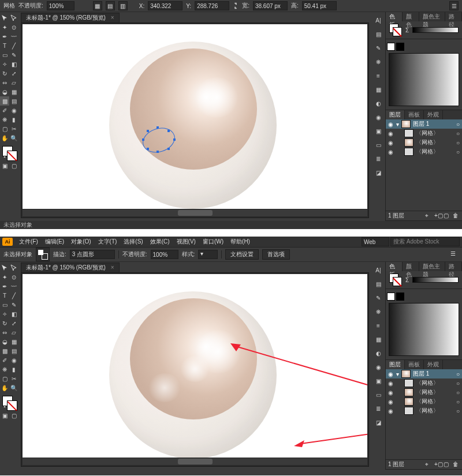  I want to click on panel-tab-swatches: 色板, so click(394, 17).